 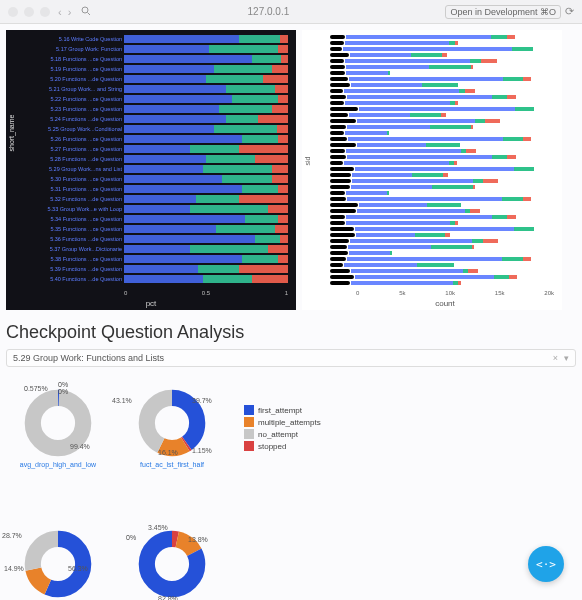 I want to click on bar-row: 5.22 Functions ...ce Question, so click(x=167, y=98).